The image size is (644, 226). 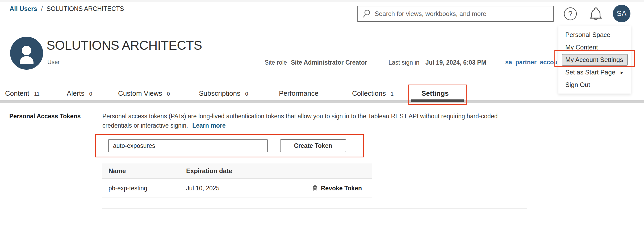 What do you see at coordinates (367, 14) in the screenshot?
I see `search-icon` at bounding box center [367, 14].